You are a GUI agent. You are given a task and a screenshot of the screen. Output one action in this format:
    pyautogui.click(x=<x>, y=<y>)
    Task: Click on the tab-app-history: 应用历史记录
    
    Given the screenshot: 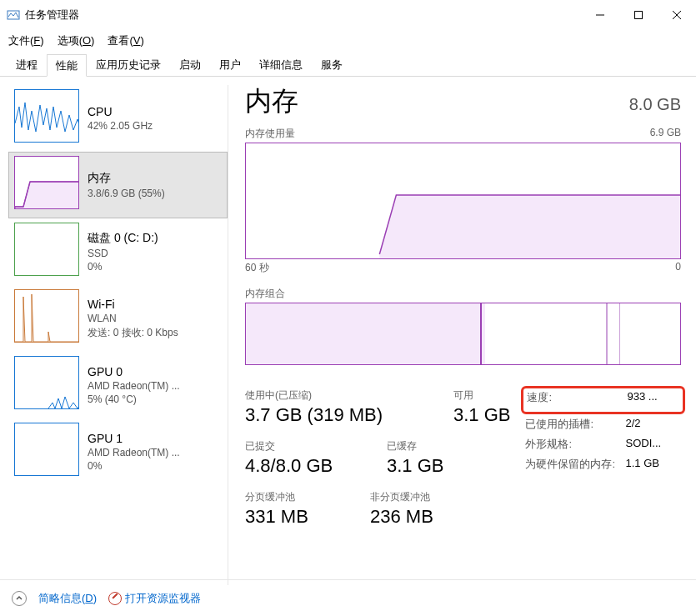 What is the action you would take?
    pyautogui.click(x=128, y=65)
    